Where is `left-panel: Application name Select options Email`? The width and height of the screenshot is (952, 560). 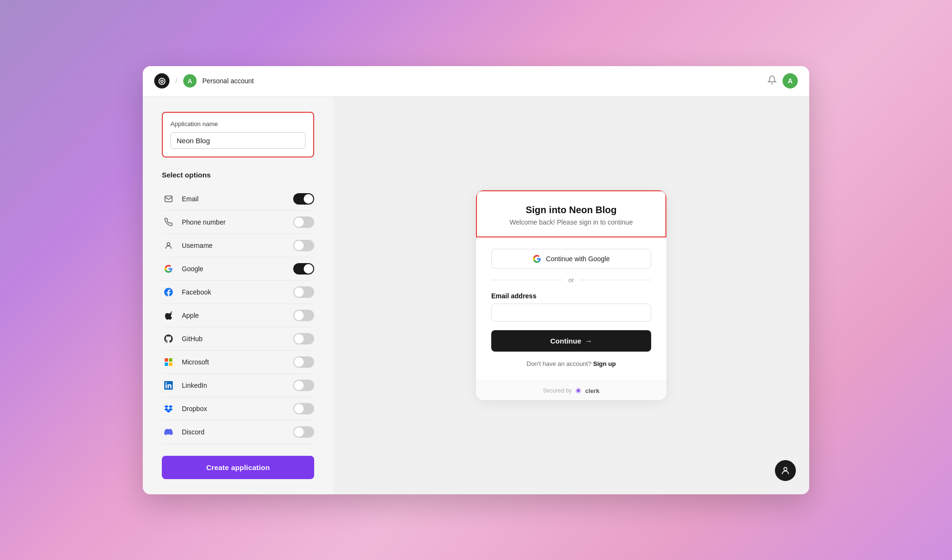
left-panel: Application name Select options Email is located at coordinates (238, 295).